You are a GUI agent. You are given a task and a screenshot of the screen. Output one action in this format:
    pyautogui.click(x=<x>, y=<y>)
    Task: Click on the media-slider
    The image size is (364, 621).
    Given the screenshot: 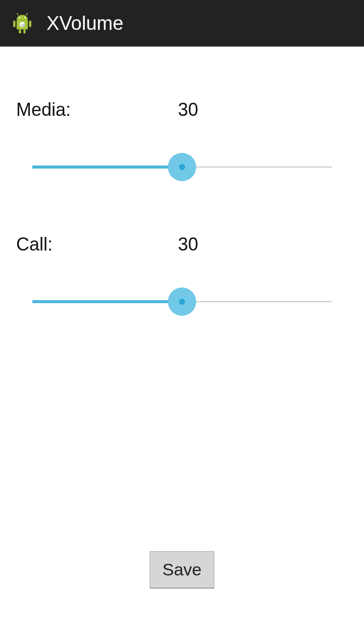 What is the action you would take?
    pyautogui.click(x=182, y=167)
    